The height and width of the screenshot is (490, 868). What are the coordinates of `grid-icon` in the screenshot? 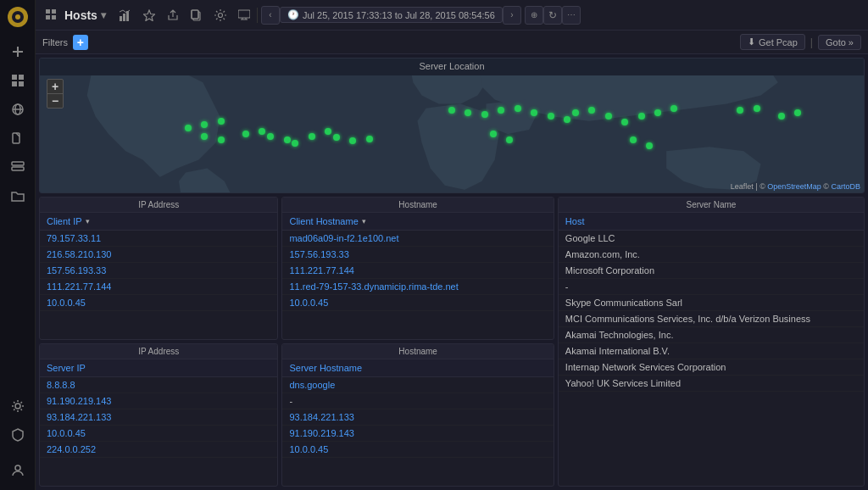 It's located at (52, 15).